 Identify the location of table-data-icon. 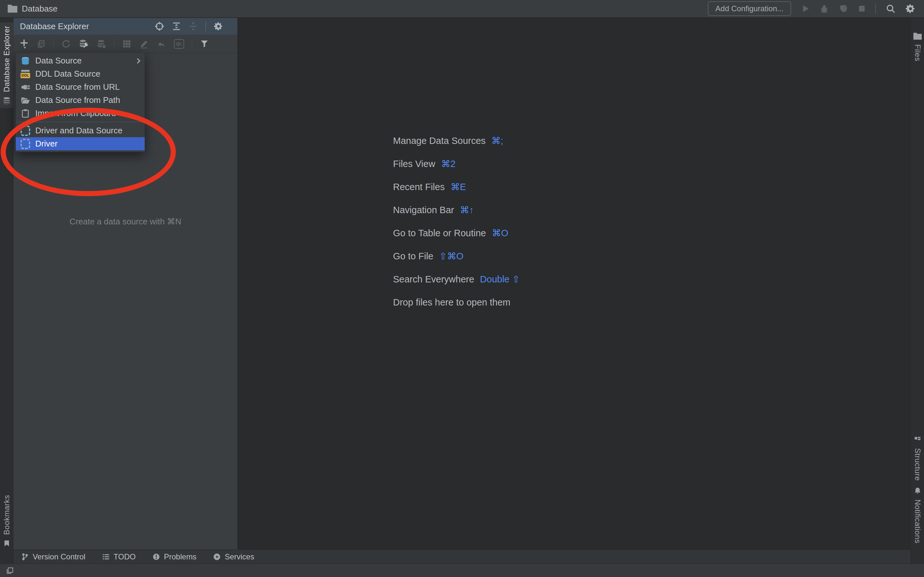
(127, 44).